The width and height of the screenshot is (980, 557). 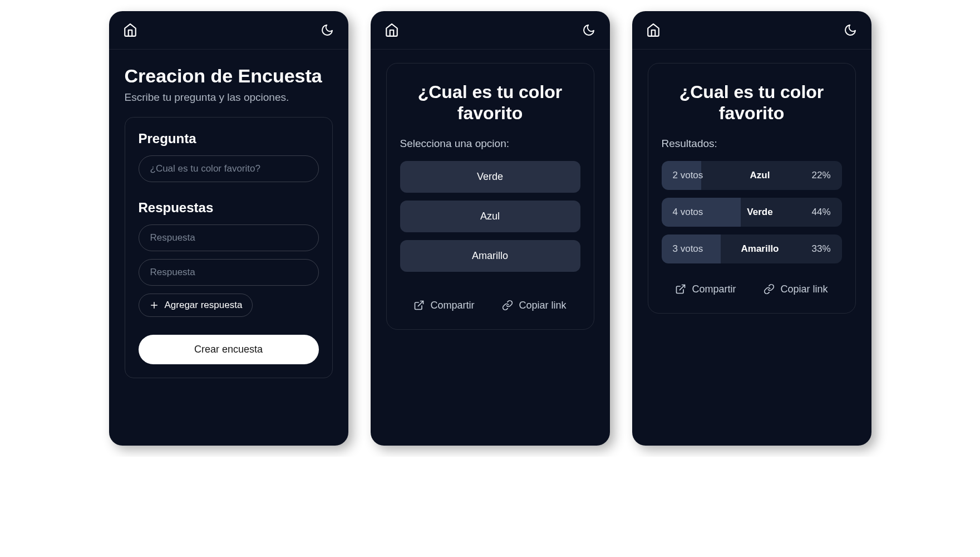 What do you see at coordinates (229, 208) in the screenshot?
I see `answers-label: Respuestas` at bounding box center [229, 208].